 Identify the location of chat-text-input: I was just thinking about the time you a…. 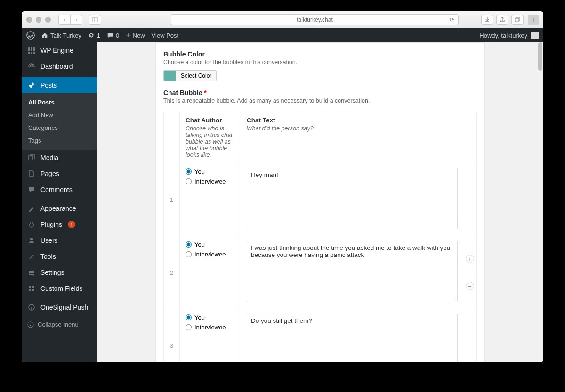
(352, 272).